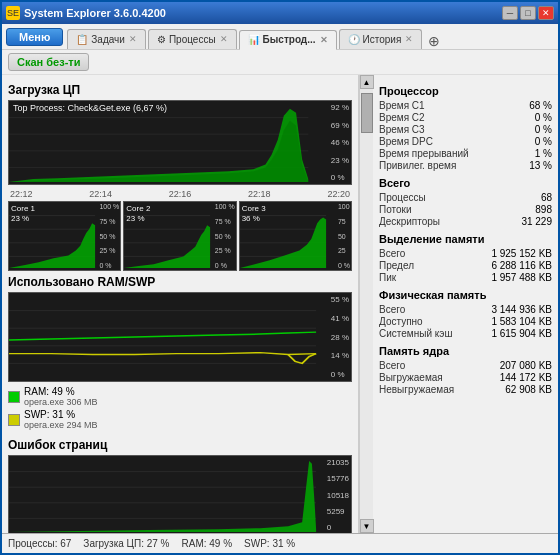 This screenshot has width=560, height=555. What do you see at coordinates (344, 206) in the screenshot?
I see `core3-y0: 100` at bounding box center [344, 206].